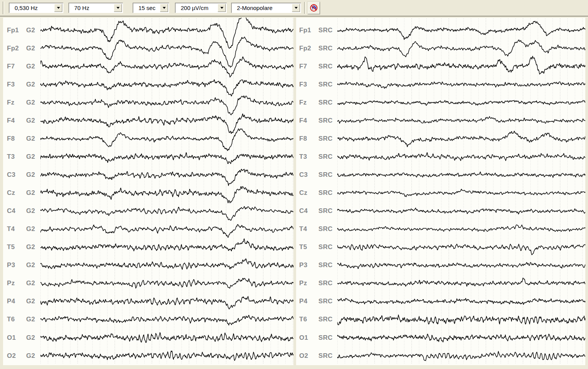  What do you see at coordinates (318, 175) in the screenshot?
I see `channel-label-c3-src: C3SRC` at bounding box center [318, 175].